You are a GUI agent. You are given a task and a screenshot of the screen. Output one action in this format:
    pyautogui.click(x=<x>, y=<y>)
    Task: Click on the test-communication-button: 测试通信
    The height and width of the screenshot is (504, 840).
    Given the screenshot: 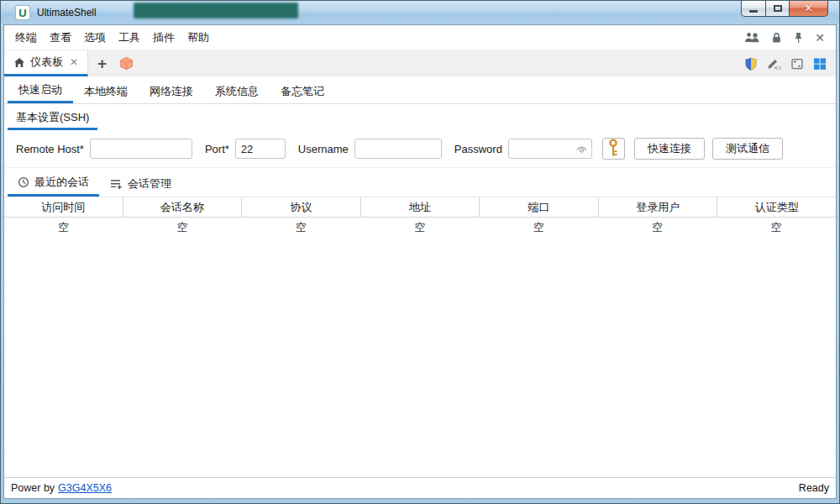 What is the action you would take?
    pyautogui.click(x=748, y=149)
    